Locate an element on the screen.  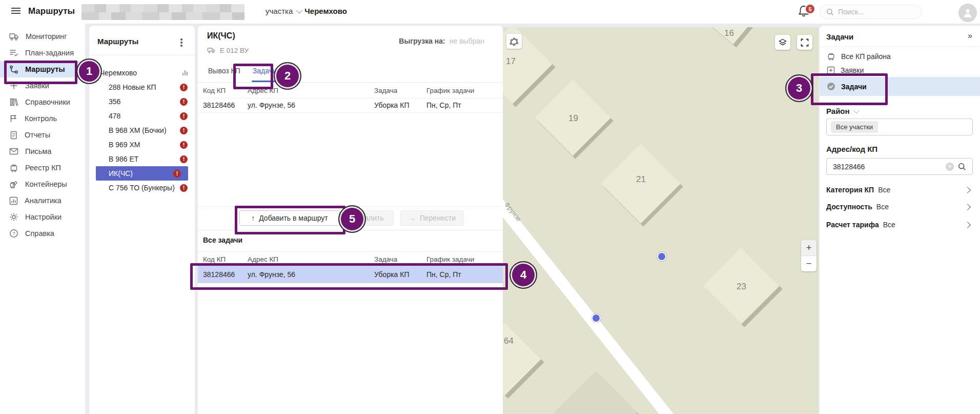
arrow-up-icon: ↑ is located at coordinates (253, 218).